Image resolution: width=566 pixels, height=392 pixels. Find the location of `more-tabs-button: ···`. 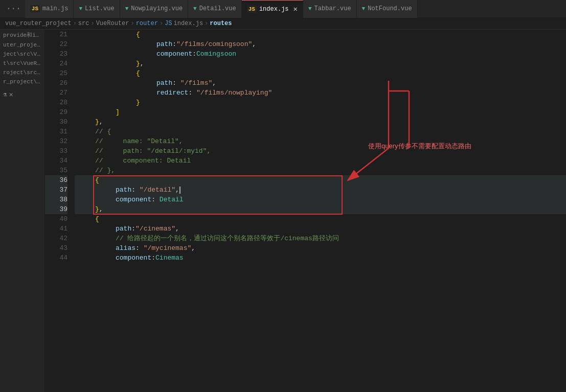

more-tabs-button: ··· is located at coordinates (13, 9).